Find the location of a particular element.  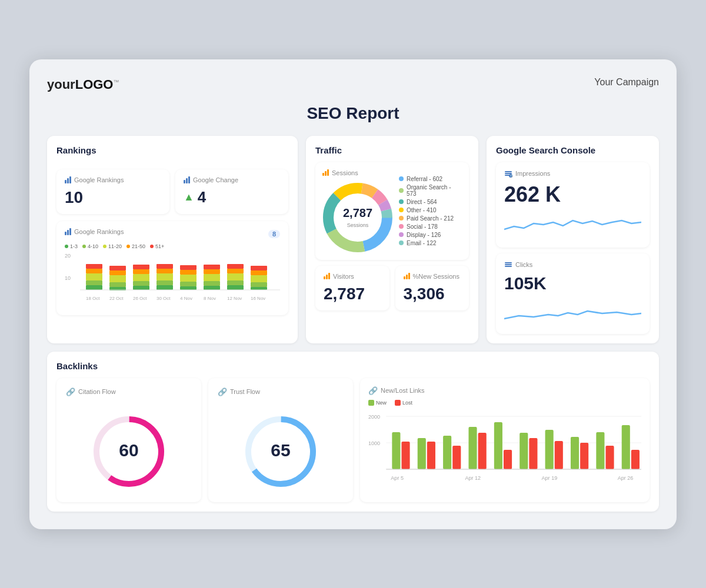

traffic-inner: Sessions is located at coordinates (392, 236).